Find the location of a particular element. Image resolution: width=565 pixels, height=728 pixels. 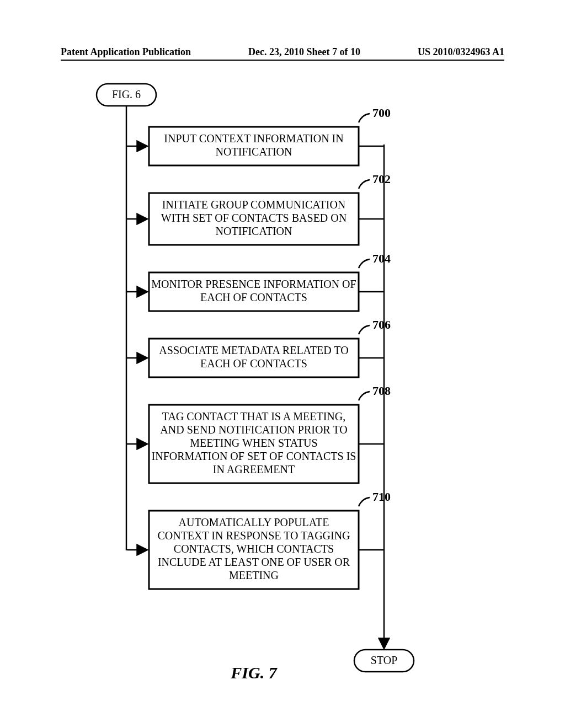

step-700-line-1: NOTIFICATION is located at coordinates (254, 152).